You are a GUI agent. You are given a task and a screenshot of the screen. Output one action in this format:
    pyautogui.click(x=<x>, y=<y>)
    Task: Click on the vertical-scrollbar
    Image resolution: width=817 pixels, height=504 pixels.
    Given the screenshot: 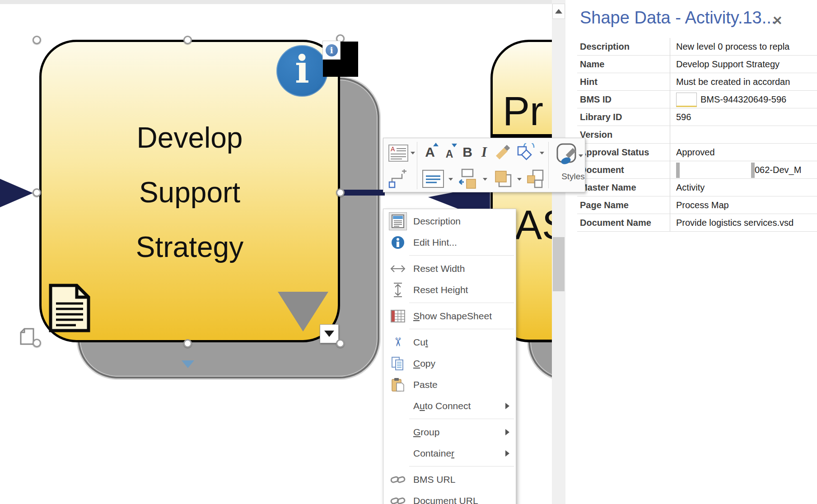 What is the action you would take?
    pyautogui.click(x=559, y=252)
    